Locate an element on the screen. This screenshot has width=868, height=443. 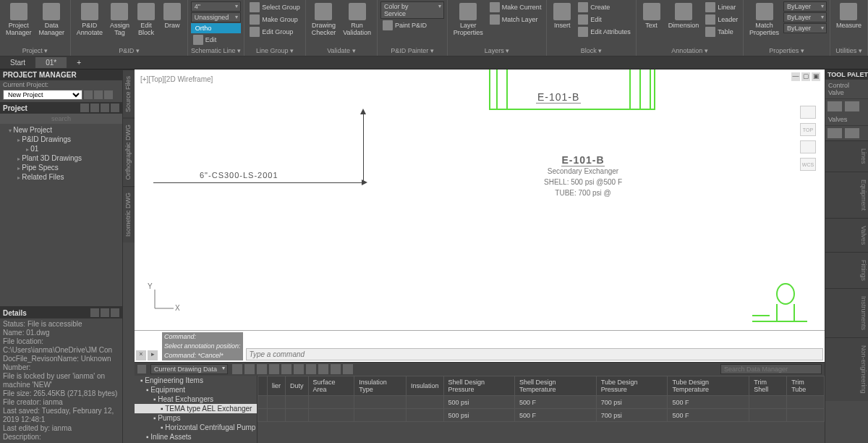
dm-tree-item: ▪ TEMA type AEL Exchanger is located at coordinates (195, 408).